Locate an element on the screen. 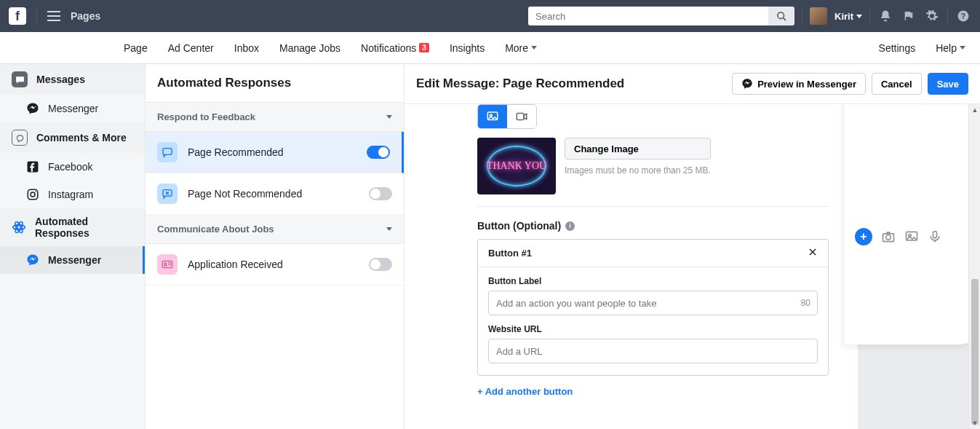 This screenshot has width=980, height=429. id-card-icon is located at coordinates (167, 264).